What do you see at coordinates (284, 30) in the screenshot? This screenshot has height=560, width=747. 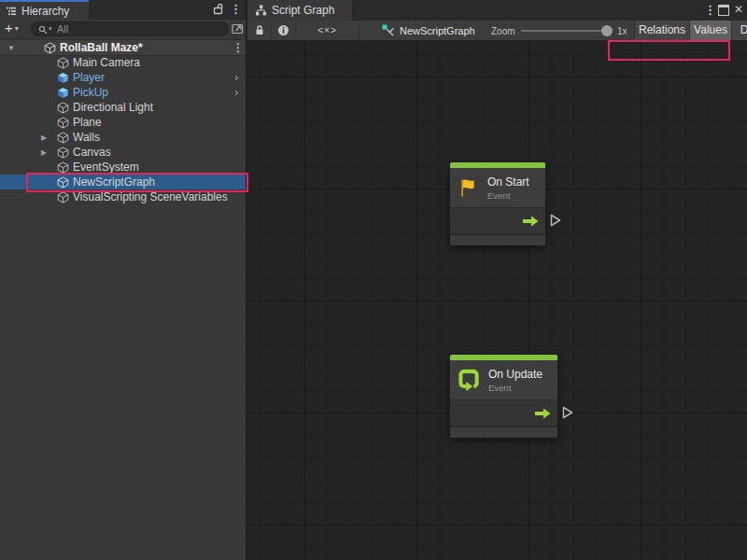 I see `info-icon` at bounding box center [284, 30].